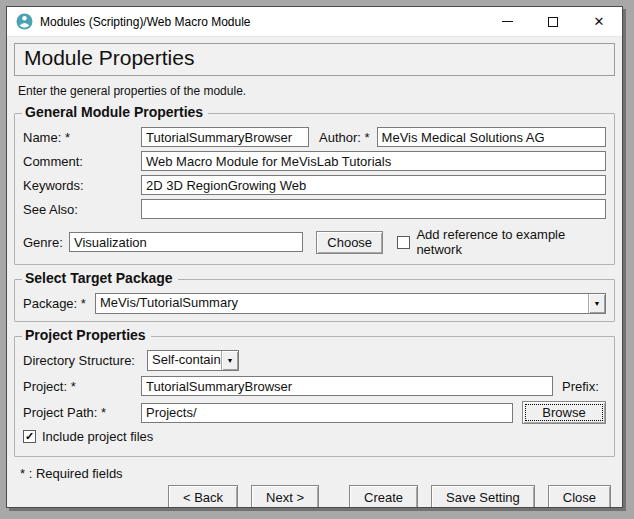 This screenshot has width=634, height=519. What do you see at coordinates (314, 22) in the screenshot?
I see `title-bar: Modules (Scripting)/Web Macro Module ✕` at bounding box center [314, 22].